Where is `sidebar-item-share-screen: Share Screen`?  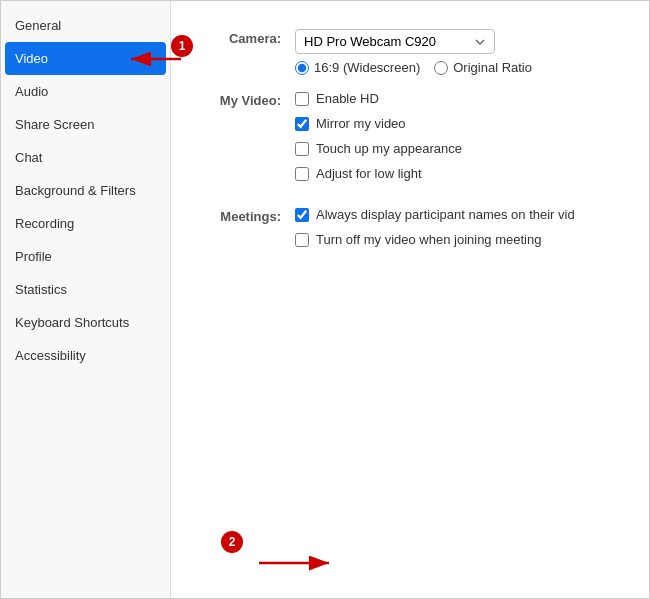 sidebar-item-share-screen: Share Screen is located at coordinates (86, 124).